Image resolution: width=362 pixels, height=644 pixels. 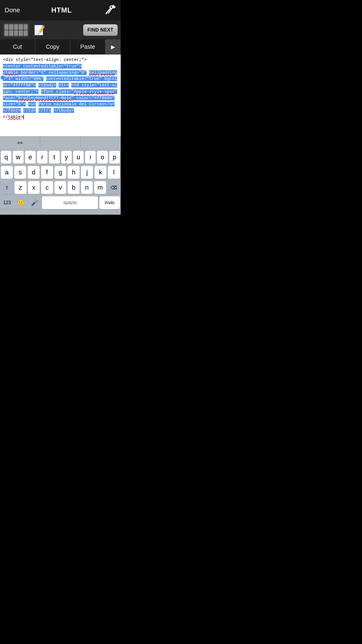 I want to click on emoji-key: 🙂, so click(x=21, y=203).